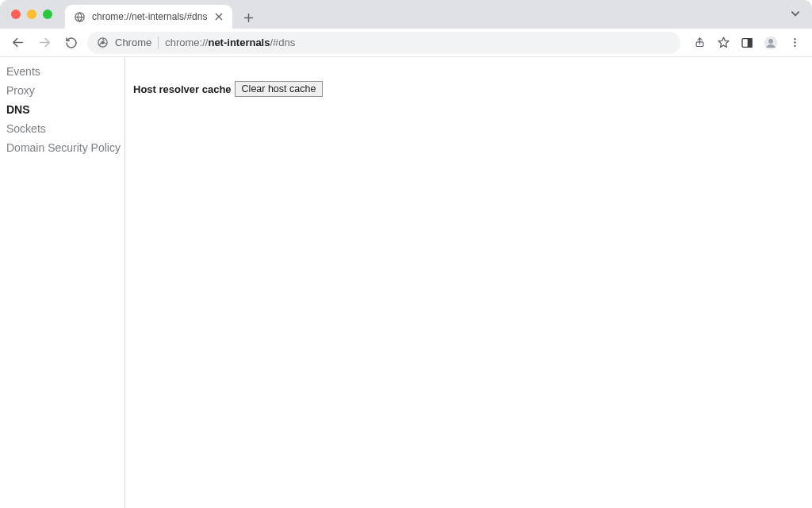 The width and height of the screenshot is (812, 508). What do you see at coordinates (248, 17) in the screenshot?
I see `new-tab-button` at bounding box center [248, 17].